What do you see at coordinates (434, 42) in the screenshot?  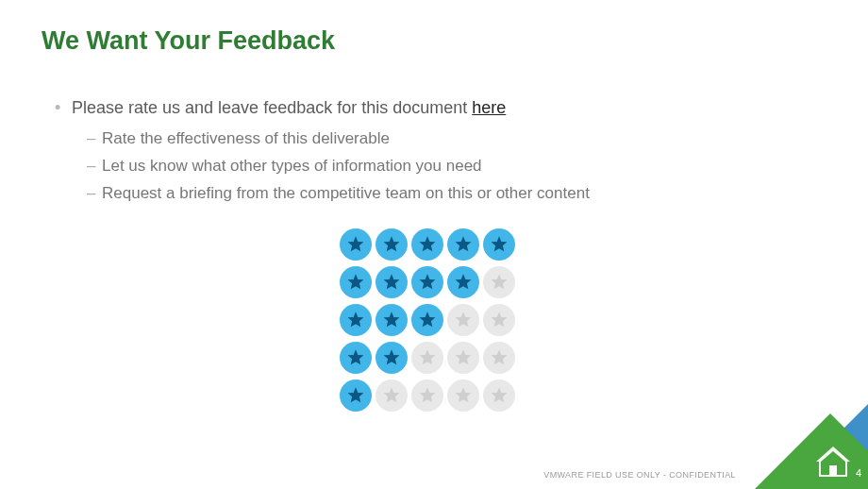 I see `page-title: We Want Your Feedback` at bounding box center [434, 42].